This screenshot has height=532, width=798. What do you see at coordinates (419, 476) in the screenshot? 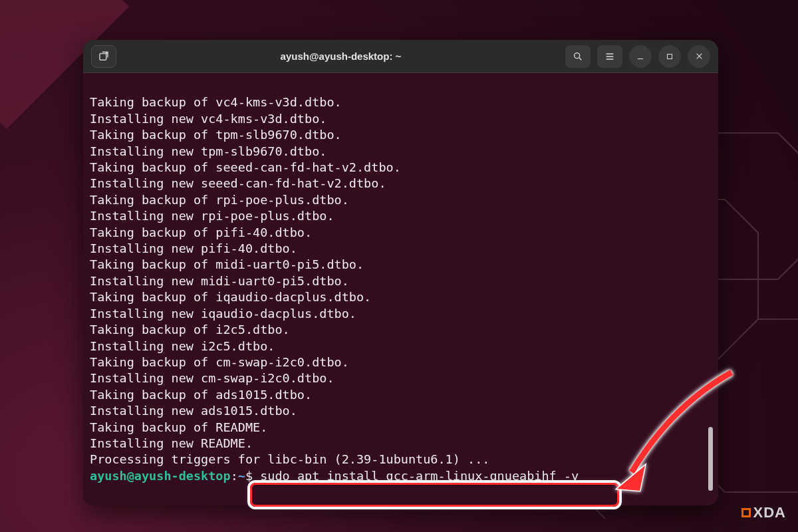
I see `command-input: sudo apt install gcc-arm-linux-gnueabihf…` at bounding box center [419, 476].